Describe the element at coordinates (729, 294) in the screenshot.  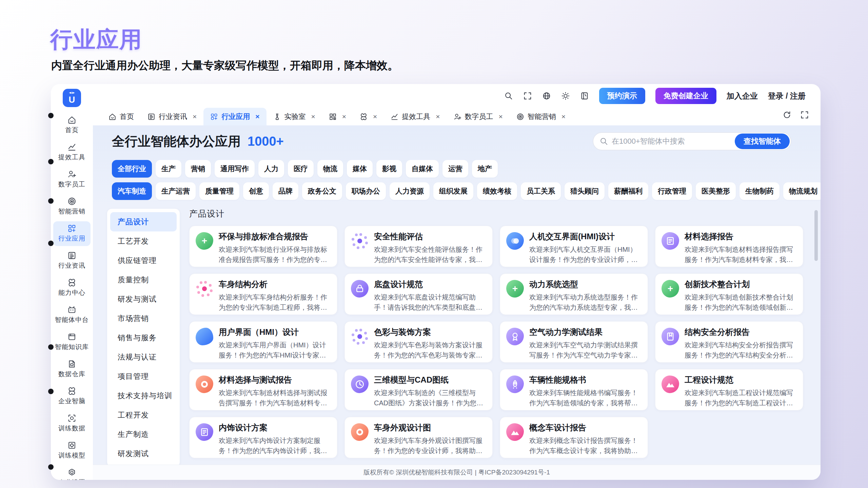
I see `agent-card: +创新技术整合计划欢迎来到汽车制造创新技术整合计划服务！作为您的汽车制造领域创新…` at that location.